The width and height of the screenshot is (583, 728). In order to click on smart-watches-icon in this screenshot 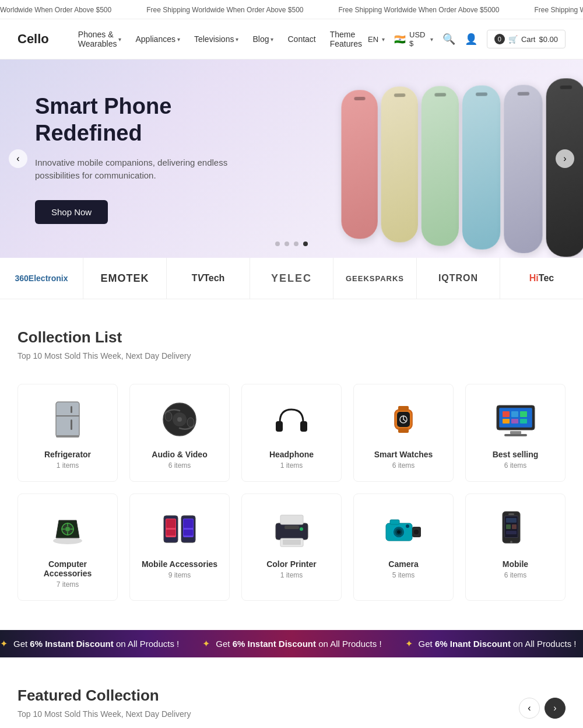, I will do `click(403, 419)`.